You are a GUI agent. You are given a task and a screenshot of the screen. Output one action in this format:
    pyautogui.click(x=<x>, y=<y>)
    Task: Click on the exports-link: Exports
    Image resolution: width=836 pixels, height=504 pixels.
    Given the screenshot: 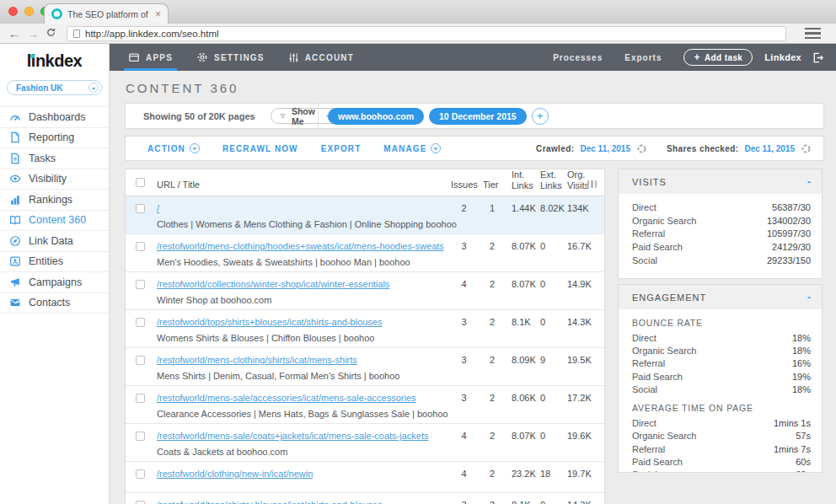 What is the action you would take?
    pyautogui.click(x=643, y=57)
    